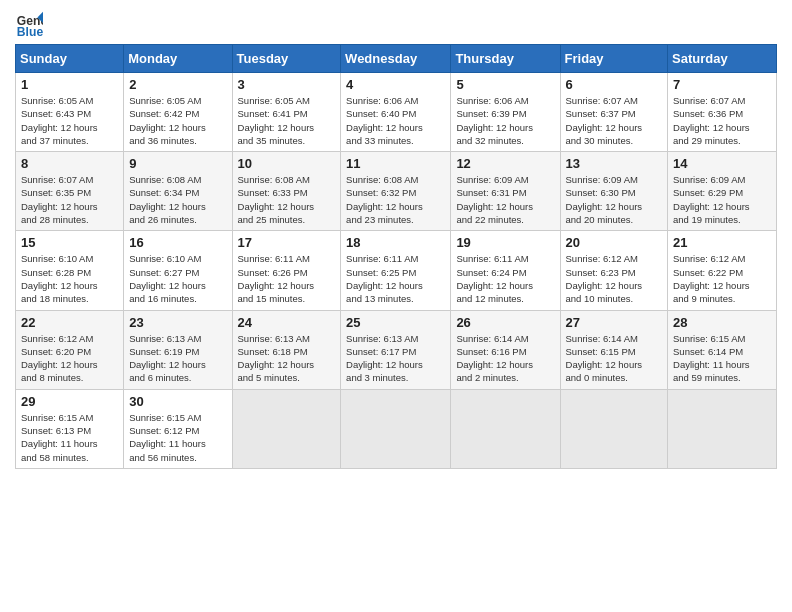 The height and width of the screenshot is (612, 792). Describe the element at coordinates (30, 32) in the screenshot. I see `svg-text: Blue` at that location.